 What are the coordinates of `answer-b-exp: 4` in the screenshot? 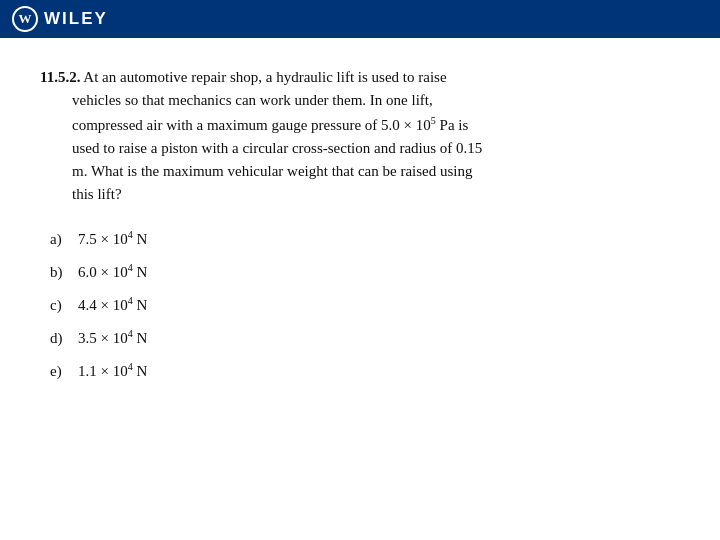 It's located at (130, 268).